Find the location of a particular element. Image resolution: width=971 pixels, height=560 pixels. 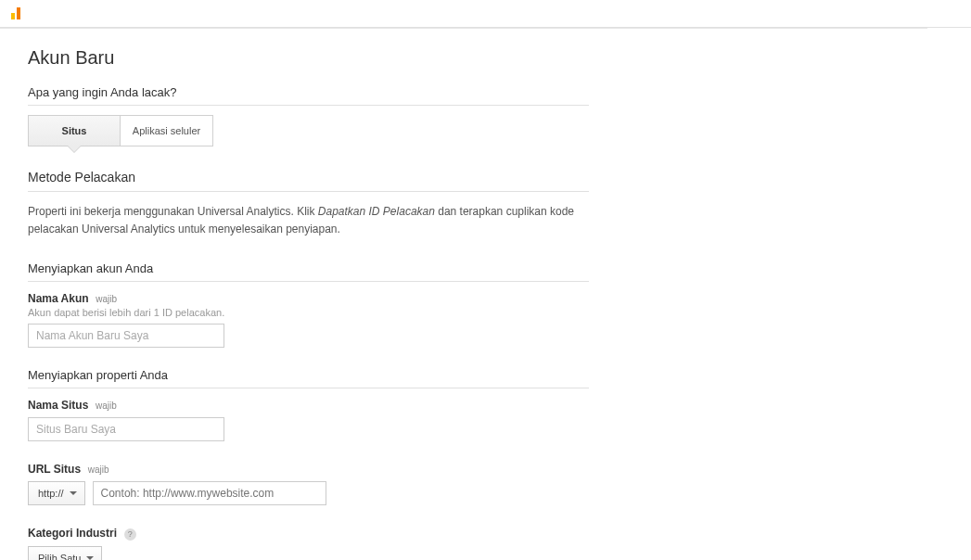

property-setup-heading: Menyiapkan properti Anda is located at coordinates (308, 378).